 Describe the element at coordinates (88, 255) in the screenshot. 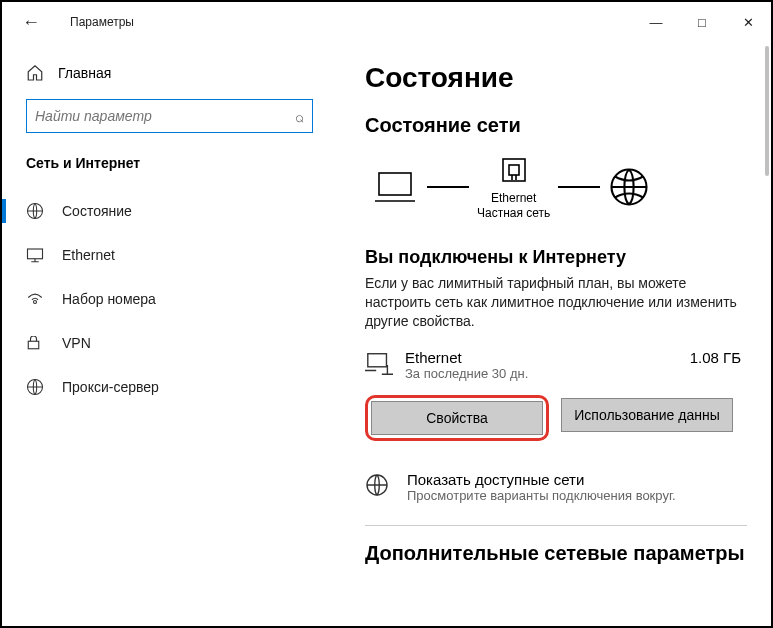

I see `sidebar-item-label: Ethernet` at that location.